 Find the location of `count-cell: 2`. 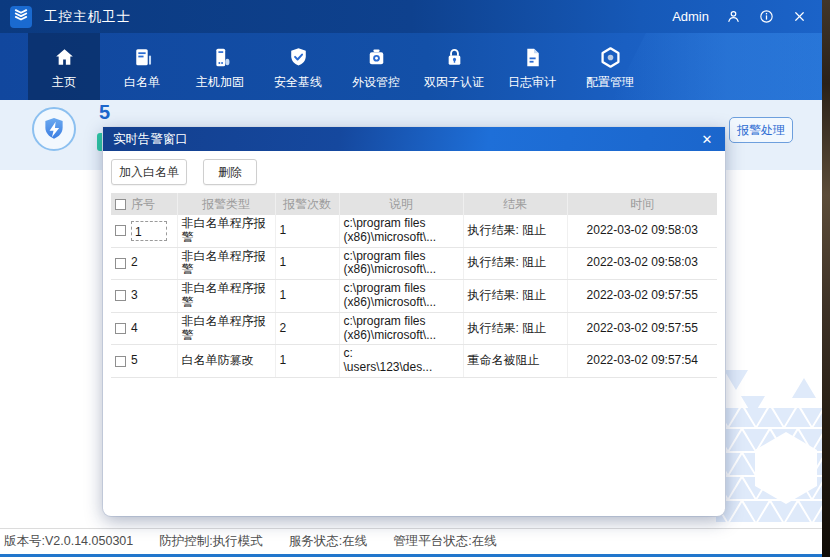

count-cell: 2 is located at coordinates (307, 328).